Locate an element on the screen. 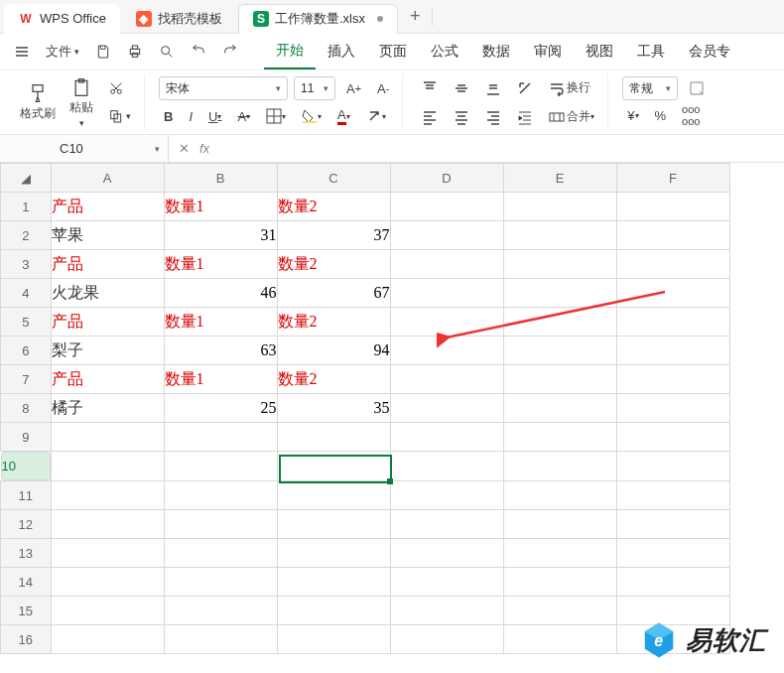 Image resolution: width=784 pixels, height=673 pixels. cell: 94 is located at coordinates (333, 351).